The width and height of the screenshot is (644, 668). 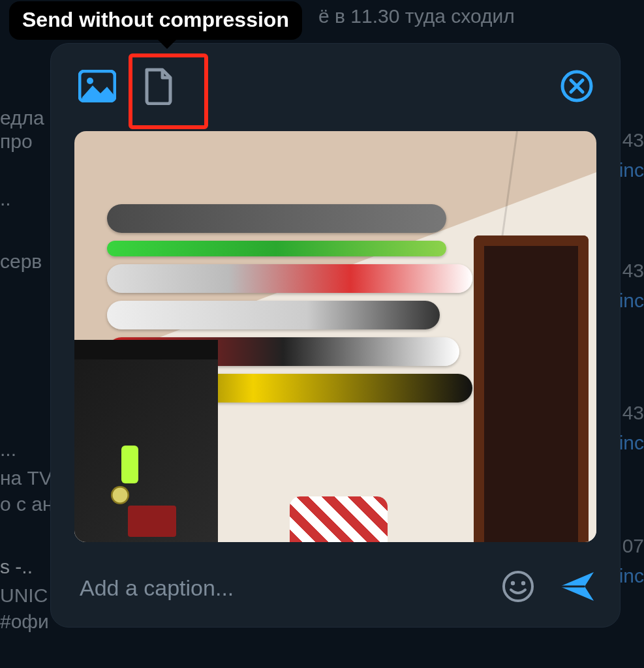 What do you see at coordinates (518, 588) in the screenshot?
I see `emoji-icon` at bounding box center [518, 588].